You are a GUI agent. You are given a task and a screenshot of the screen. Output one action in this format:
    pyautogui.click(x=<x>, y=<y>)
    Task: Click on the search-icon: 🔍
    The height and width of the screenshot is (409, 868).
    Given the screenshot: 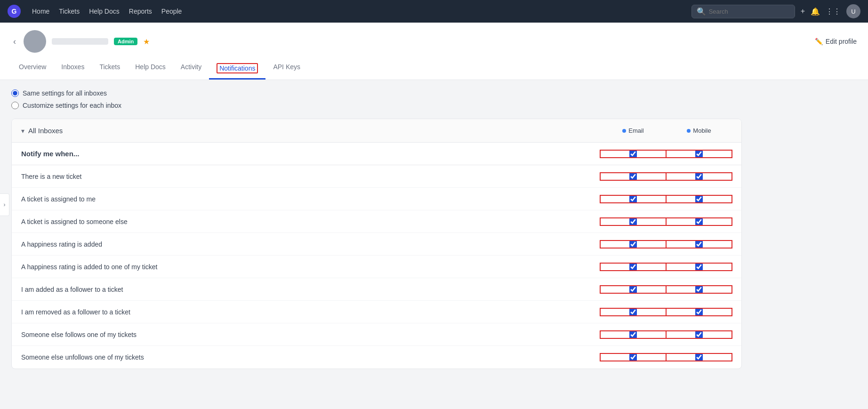 What is the action you would take?
    pyautogui.click(x=701, y=11)
    